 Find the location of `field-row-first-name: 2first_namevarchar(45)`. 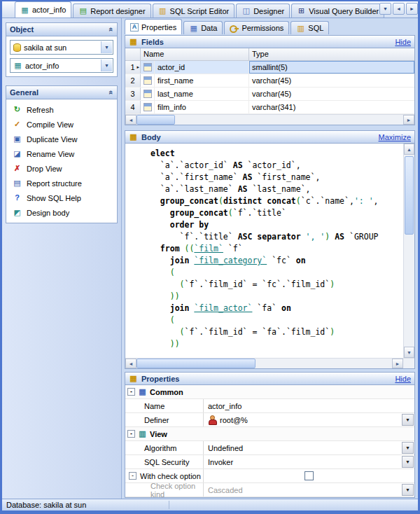

field-row-first-name: 2first_namevarchar(45) is located at coordinates (270, 81).